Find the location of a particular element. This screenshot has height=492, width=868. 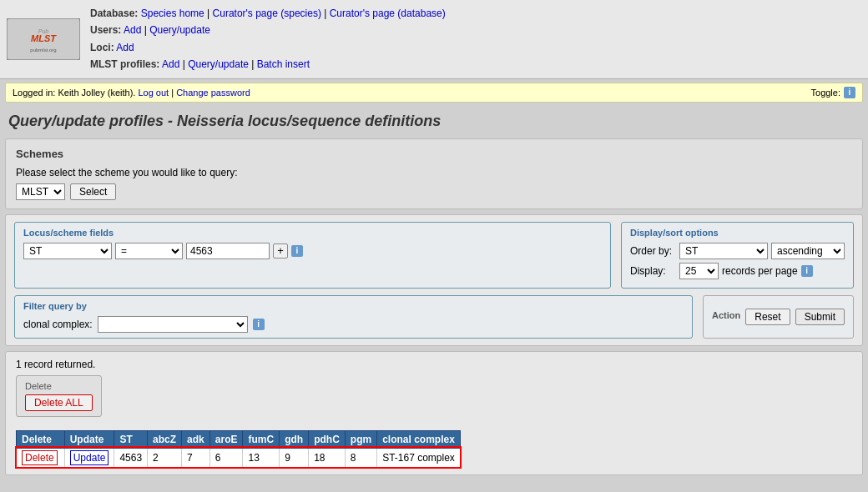

col-update: Update is located at coordinates (89, 439).